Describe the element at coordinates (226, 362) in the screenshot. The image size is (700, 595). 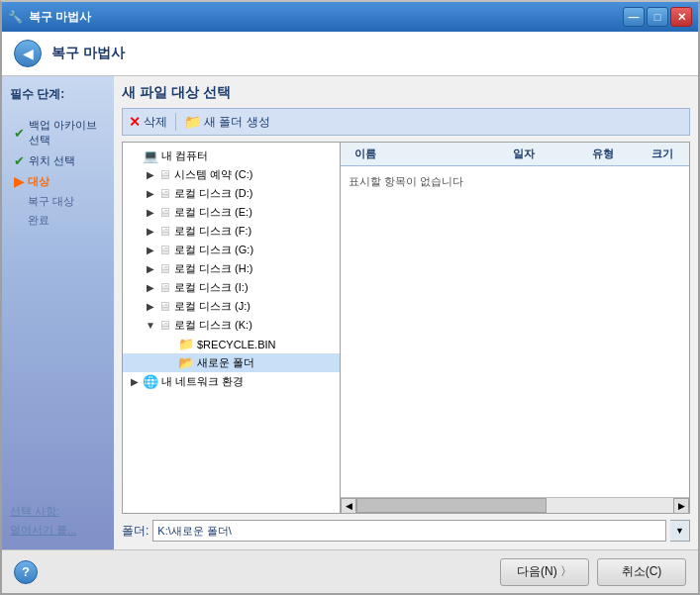
I see `tree-label-newfolder: 새로운 폴더` at that location.